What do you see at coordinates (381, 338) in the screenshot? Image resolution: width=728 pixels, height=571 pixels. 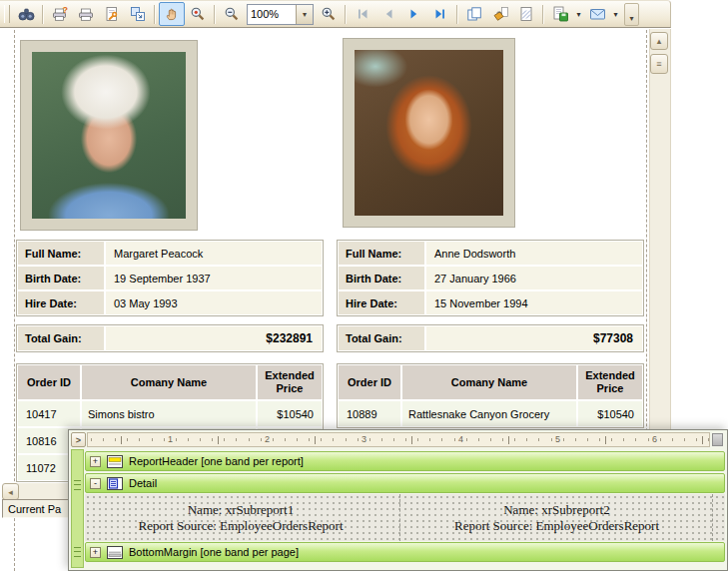 I see `total-gain-label: Total Gain:` at bounding box center [381, 338].